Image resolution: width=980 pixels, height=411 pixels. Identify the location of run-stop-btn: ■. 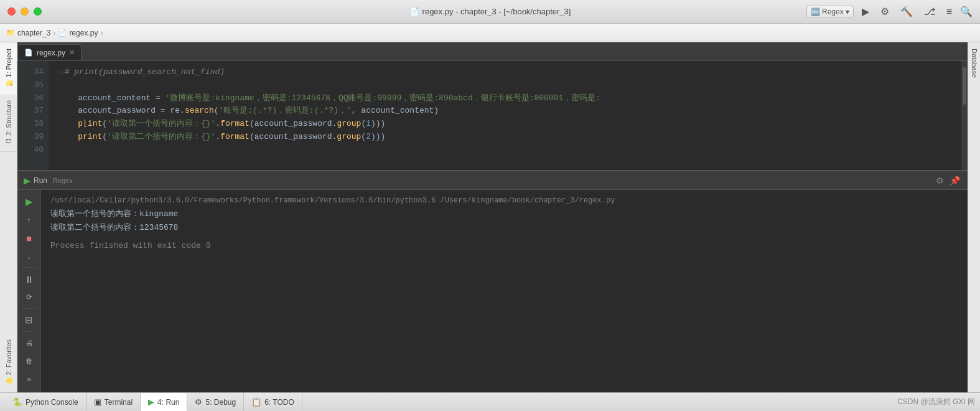
(29, 238).